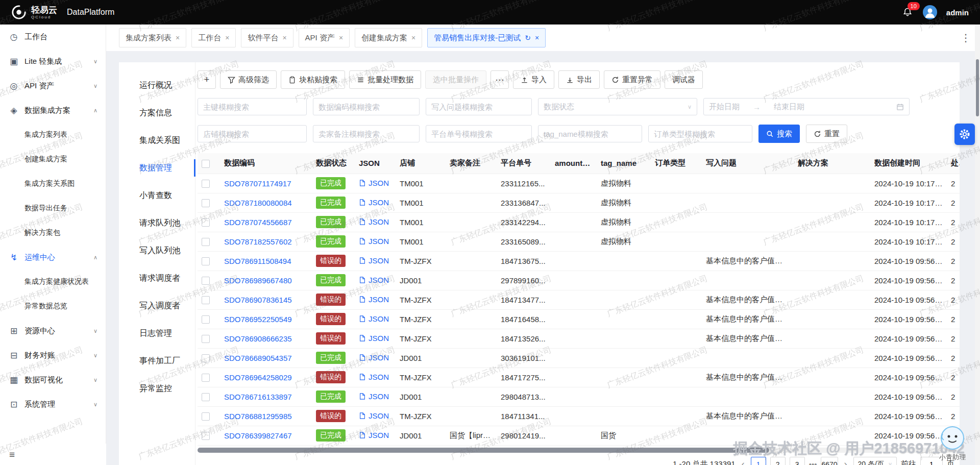 The image size is (980, 465). Describe the element at coordinates (258, 300) in the screenshot. I see `data-code-link: SDO786907836145` at that location.